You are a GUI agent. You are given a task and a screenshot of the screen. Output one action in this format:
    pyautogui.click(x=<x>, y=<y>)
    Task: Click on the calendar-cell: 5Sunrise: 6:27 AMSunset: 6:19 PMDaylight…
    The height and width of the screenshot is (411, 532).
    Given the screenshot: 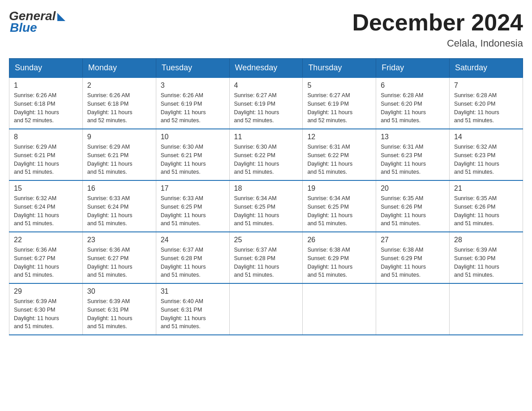 What is the action you would take?
    pyautogui.click(x=339, y=103)
    